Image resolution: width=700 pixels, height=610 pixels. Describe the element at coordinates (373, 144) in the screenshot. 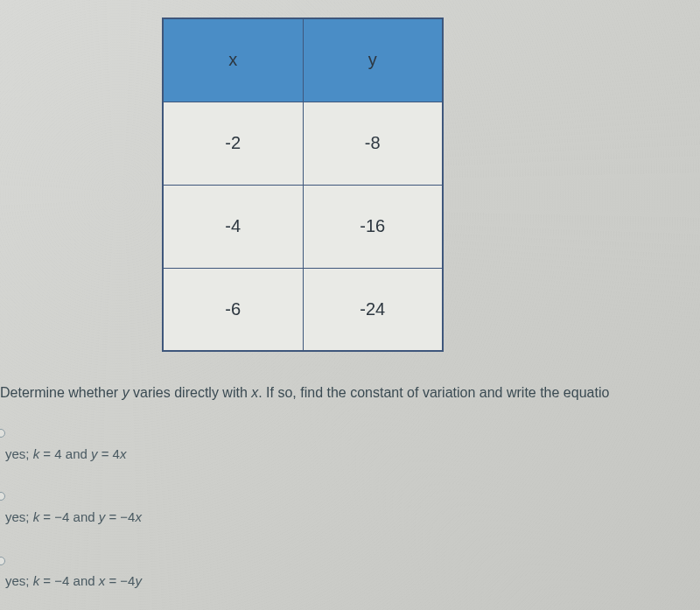

I see `cell-y: -8` at that location.